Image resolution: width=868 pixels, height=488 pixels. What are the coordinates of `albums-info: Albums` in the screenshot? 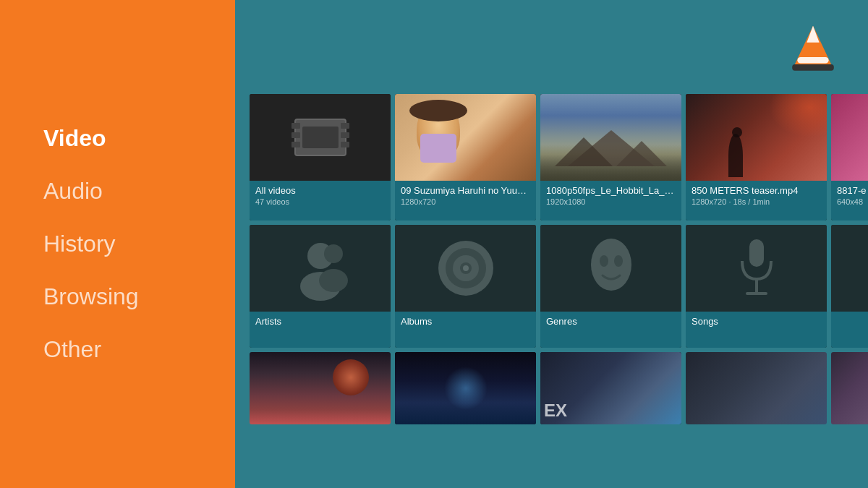 It's located at (466, 330).